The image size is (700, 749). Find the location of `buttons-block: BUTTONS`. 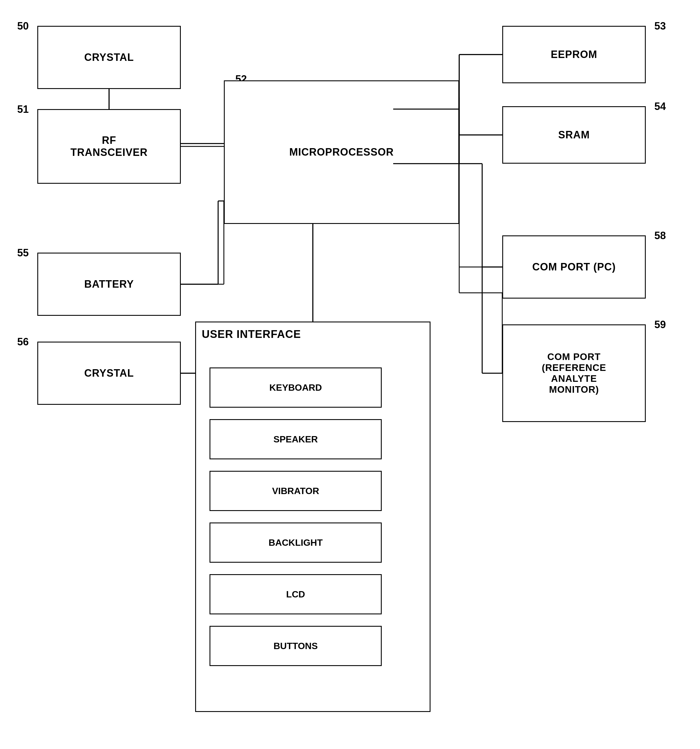

buttons-block: BUTTONS is located at coordinates (295, 646).